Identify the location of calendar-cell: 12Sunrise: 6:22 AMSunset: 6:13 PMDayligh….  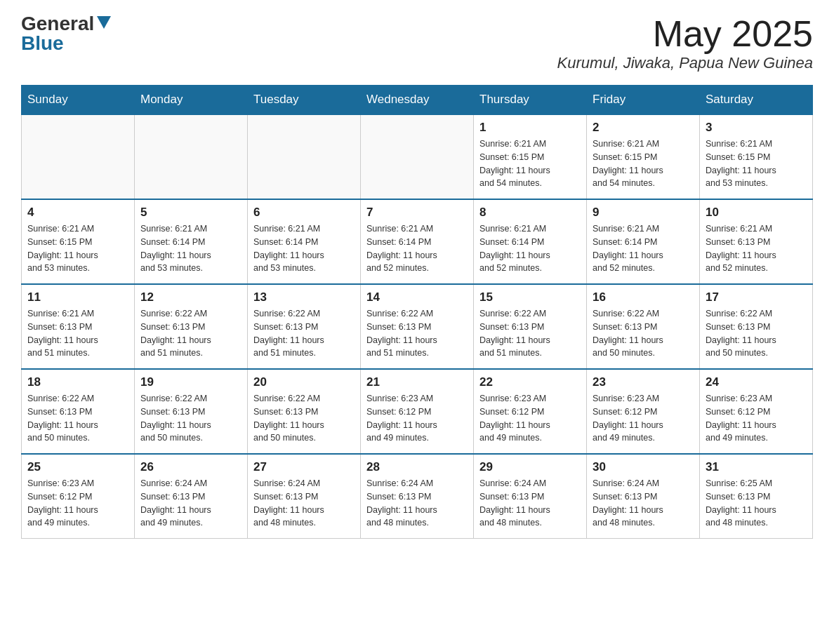
(191, 327).